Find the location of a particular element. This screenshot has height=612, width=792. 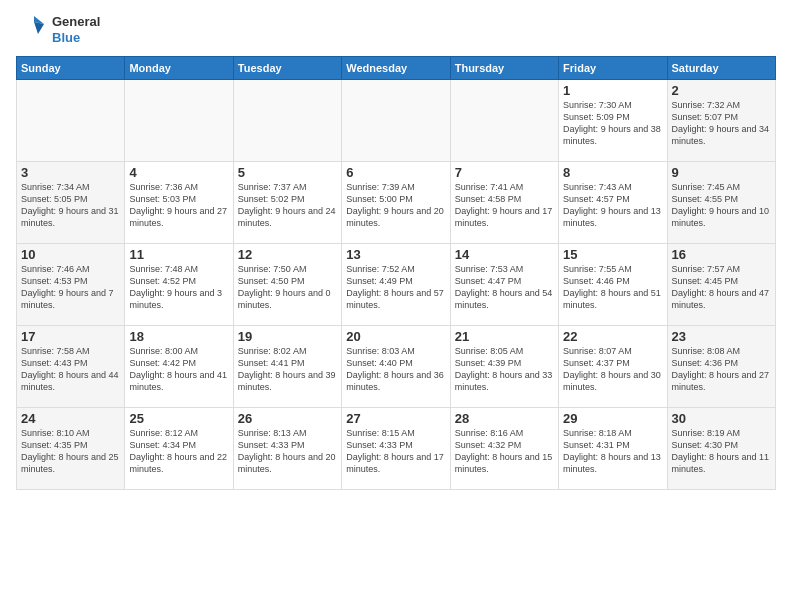

table-row: 28Sunrise: 8:16 AMSunset: 4:32 PMDayligh… is located at coordinates (504, 449).